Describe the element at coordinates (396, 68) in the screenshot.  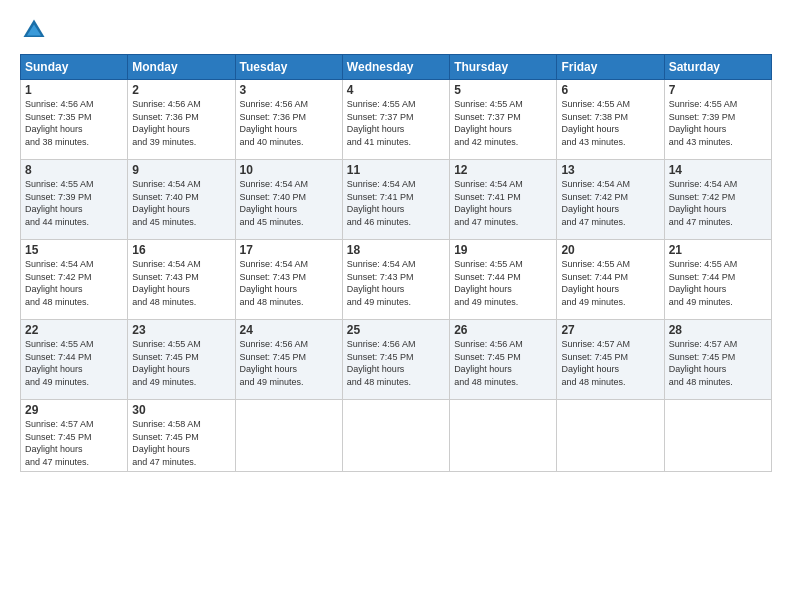
I see `calendar-header-row: Sunday Monday Tuesday Wednesday Thursday…` at that location.